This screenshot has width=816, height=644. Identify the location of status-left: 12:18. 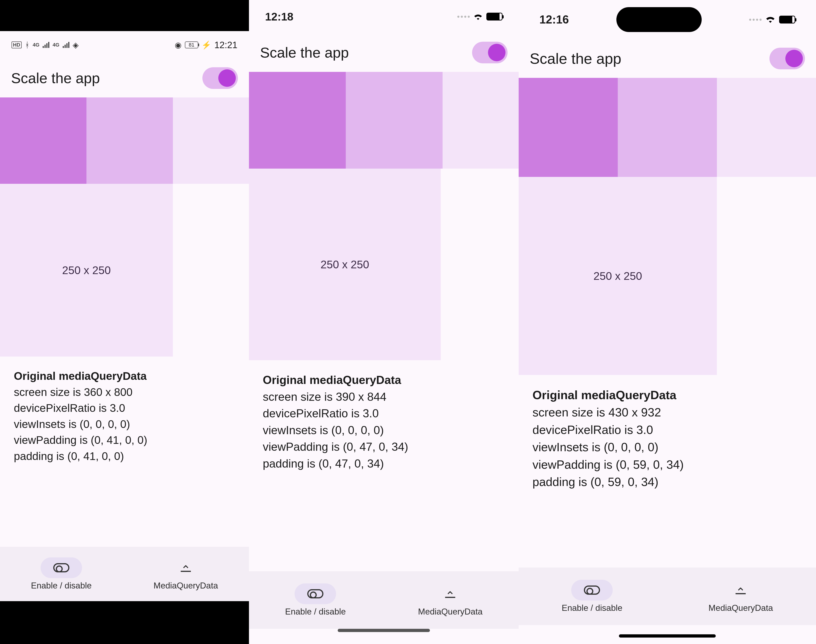
(279, 17).